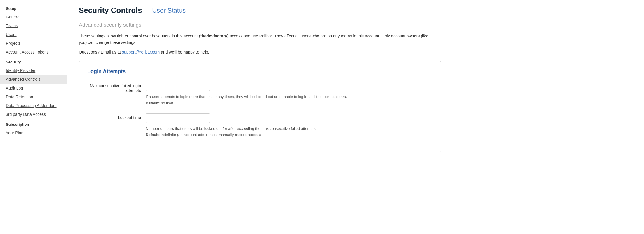  I want to click on account-name: thedevfactory, so click(214, 36).